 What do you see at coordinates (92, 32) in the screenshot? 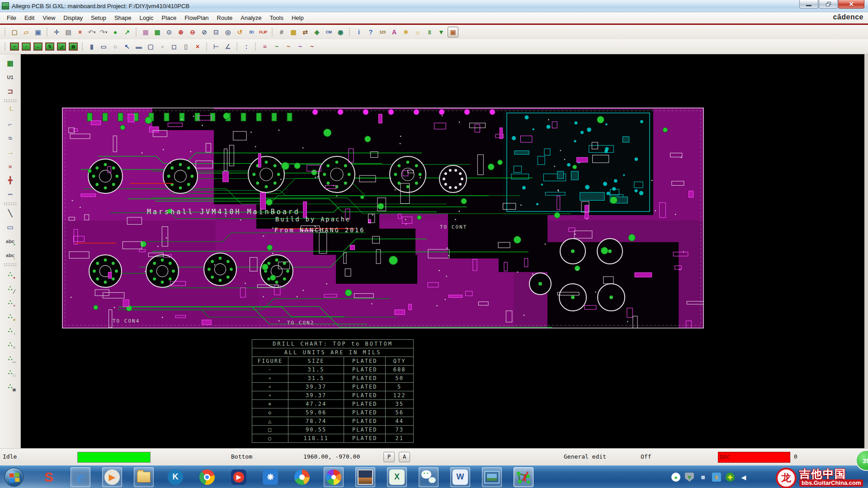
I see `undo-icon: ↶▾` at bounding box center [92, 32].